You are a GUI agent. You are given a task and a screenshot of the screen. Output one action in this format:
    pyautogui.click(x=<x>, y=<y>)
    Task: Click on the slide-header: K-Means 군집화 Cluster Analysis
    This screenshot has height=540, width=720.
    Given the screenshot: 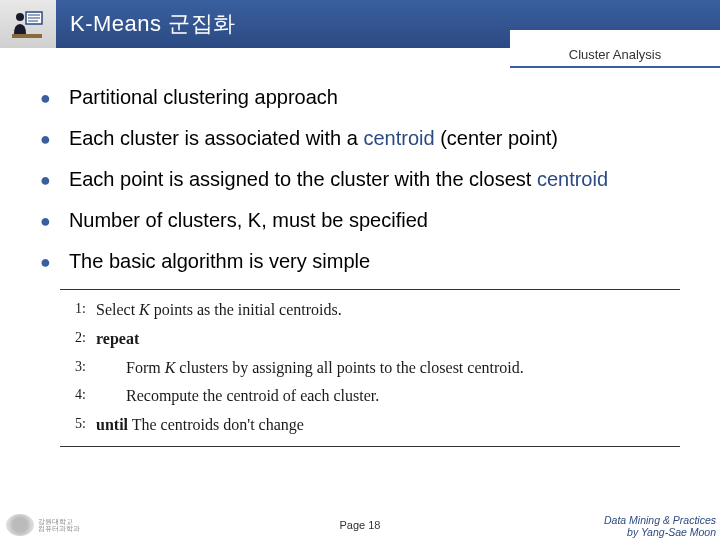 What is the action you would take?
    pyautogui.click(x=360, y=24)
    